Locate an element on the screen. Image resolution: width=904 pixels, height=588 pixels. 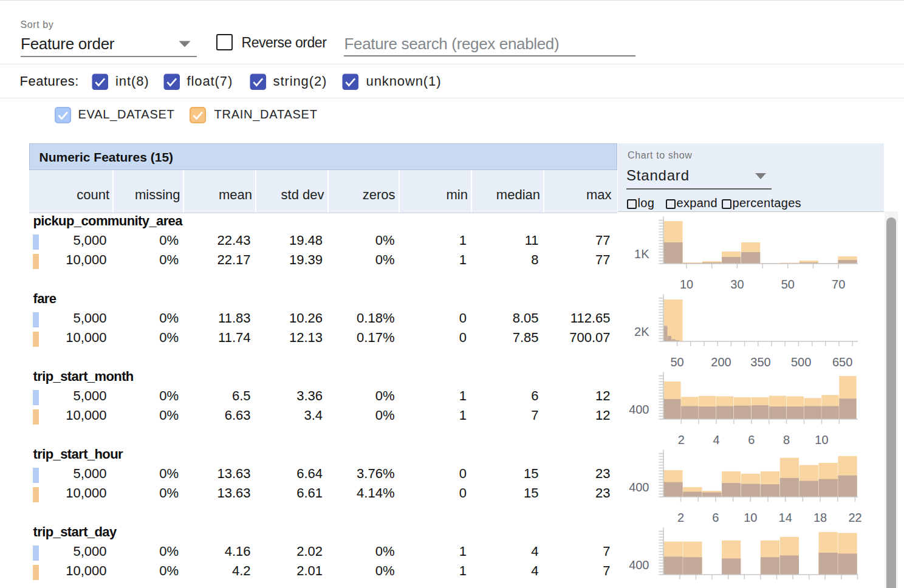
svg-text: 650 is located at coordinates (842, 362).